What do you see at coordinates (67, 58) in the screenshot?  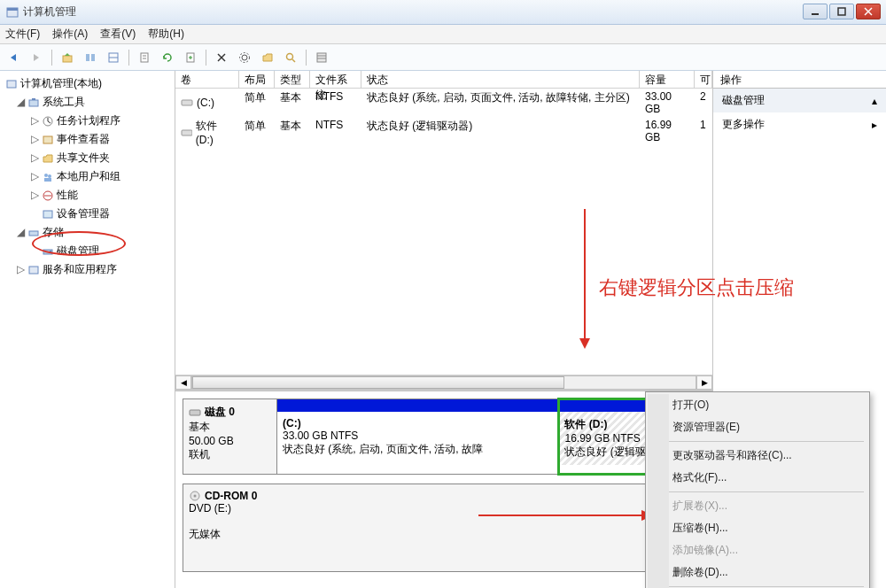 I see `up-folder-button` at bounding box center [67, 58].